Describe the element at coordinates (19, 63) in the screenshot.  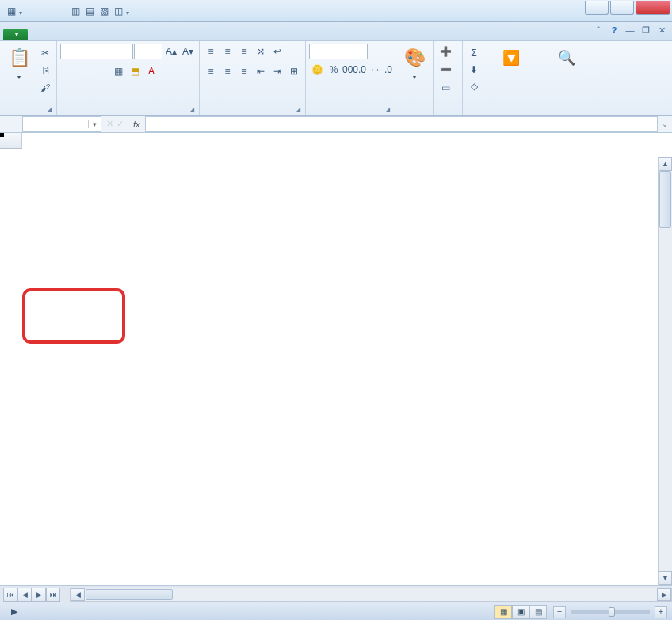
I see `paste-button: 📋 ▾` at that location.